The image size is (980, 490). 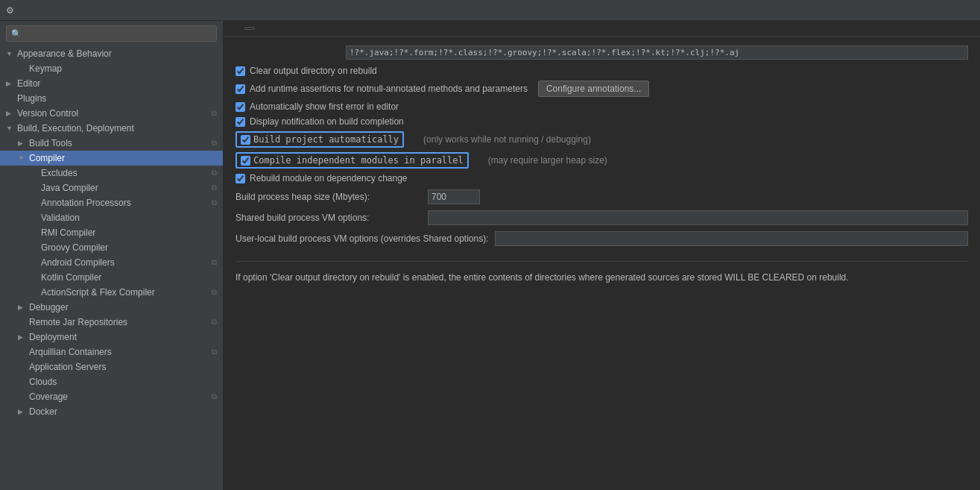 What do you see at coordinates (60, 218) in the screenshot?
I see `sidebar-item-label: Validation` at bounding box center [60, 218].